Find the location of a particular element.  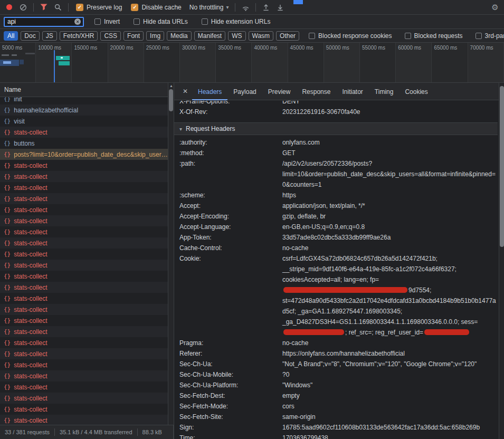

header-row: X-Of-Rev:202312261916-30670fa40e is located at coordinates (339, 112).